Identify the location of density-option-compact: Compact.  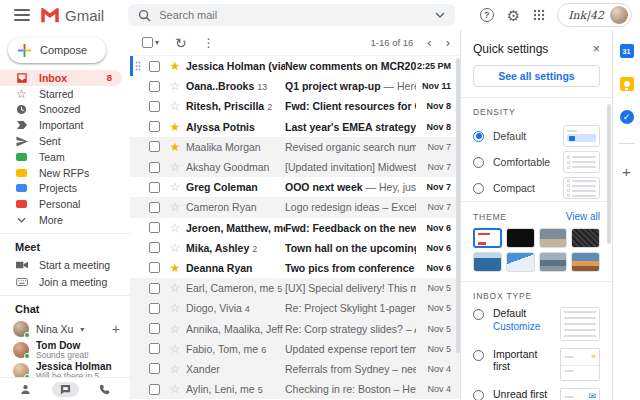
(536, 188).